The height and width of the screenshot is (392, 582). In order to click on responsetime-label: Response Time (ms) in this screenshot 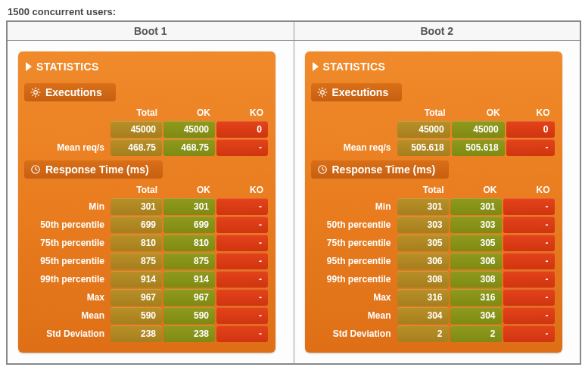, I will do `click(97, 170)`.